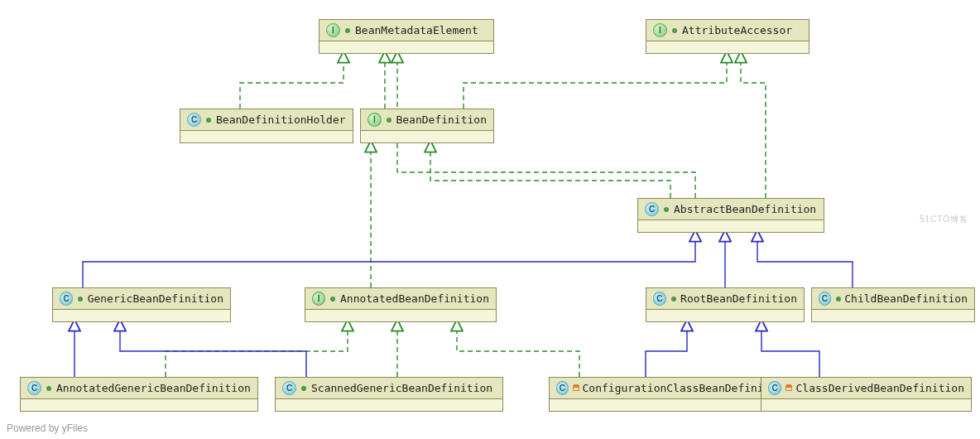  I want to click on uml-node-AnnotatedBeanDefinition: IAnnotatedBeanDefinition, so click(401, 305).